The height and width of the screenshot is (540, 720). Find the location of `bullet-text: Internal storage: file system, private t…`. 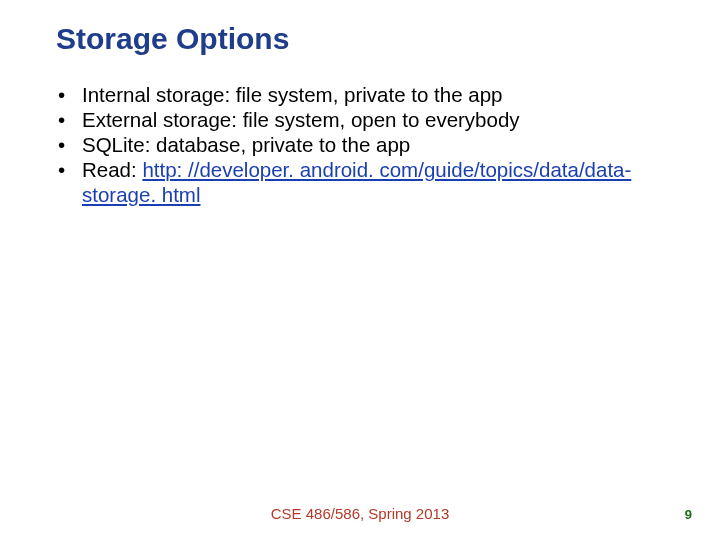

bullet-text: Internal storage: file system, private t… is located at coordinates (292, 94).